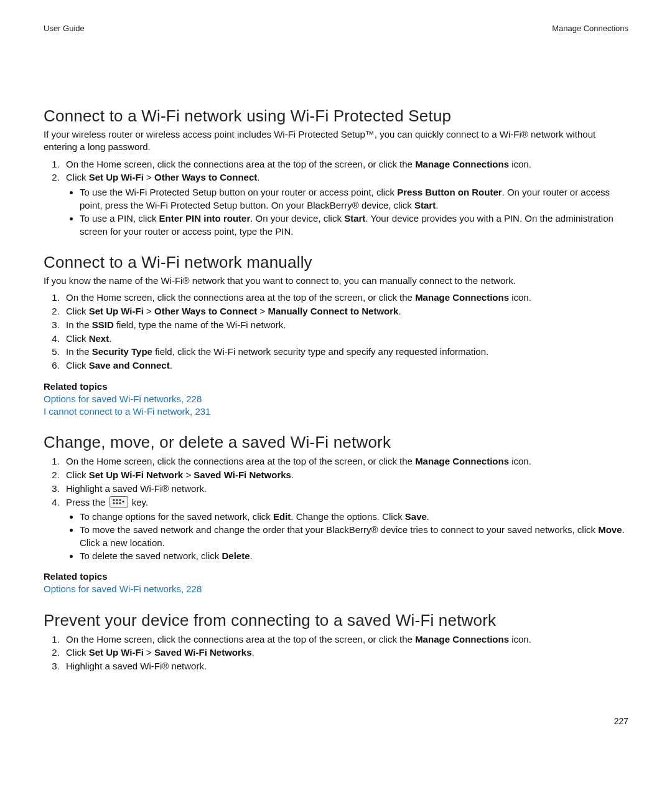 The image size is (672, 807). I want to click on related-topics-heading: Related topics, so click(336, 386).